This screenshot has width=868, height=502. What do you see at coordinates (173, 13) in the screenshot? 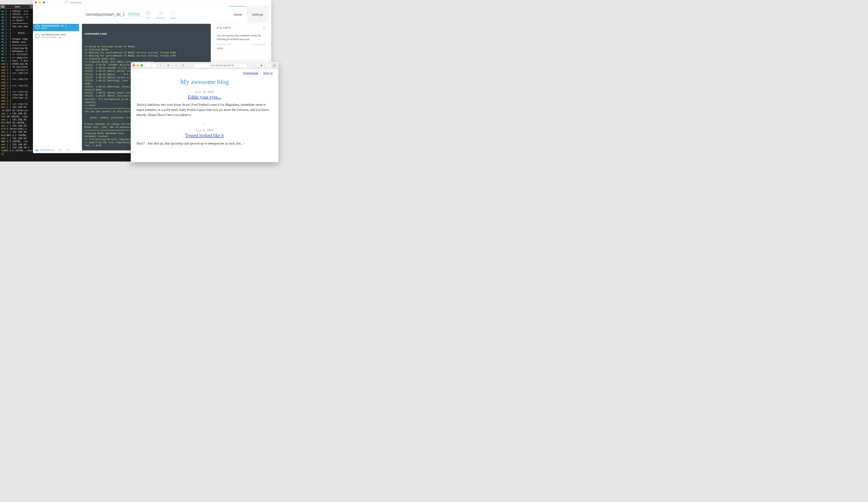
I see `exec-icon: >_` at bounding box center [173, 13].